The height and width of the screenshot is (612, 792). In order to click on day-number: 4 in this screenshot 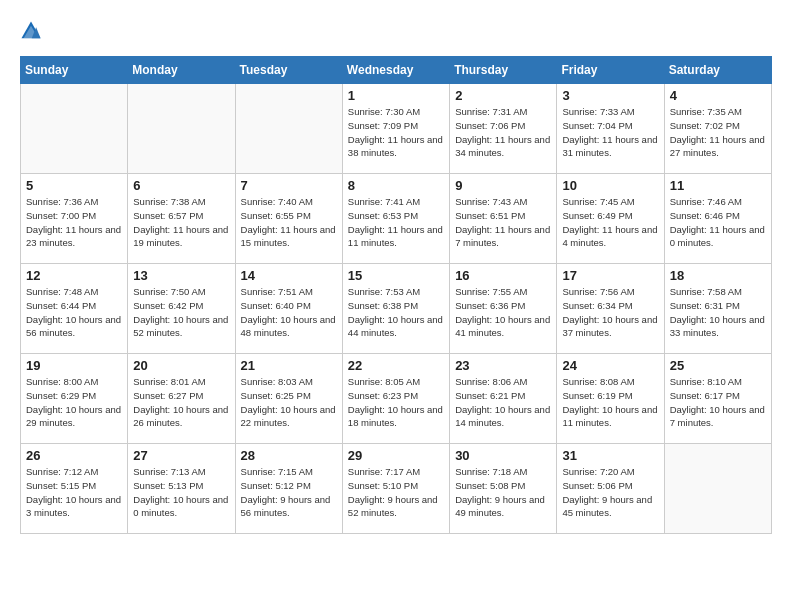, I will do `click(718, 96)`.